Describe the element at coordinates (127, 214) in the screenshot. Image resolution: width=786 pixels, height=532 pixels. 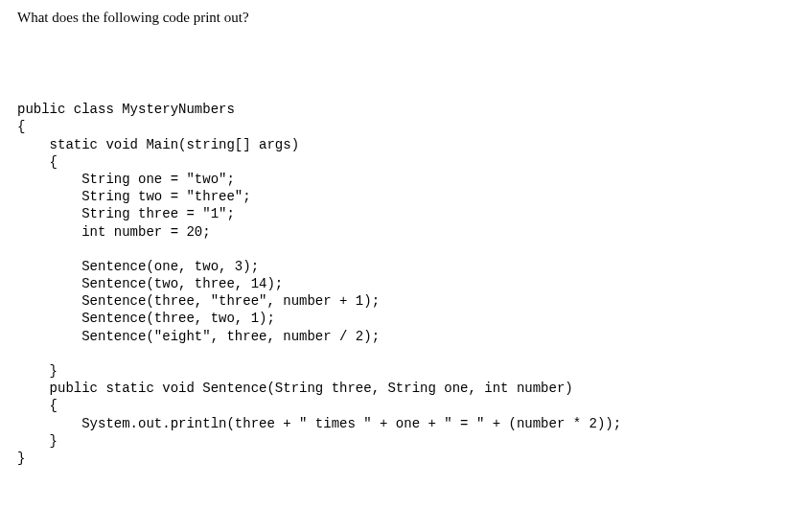
I see `code-line: String three = "1";` at that location.